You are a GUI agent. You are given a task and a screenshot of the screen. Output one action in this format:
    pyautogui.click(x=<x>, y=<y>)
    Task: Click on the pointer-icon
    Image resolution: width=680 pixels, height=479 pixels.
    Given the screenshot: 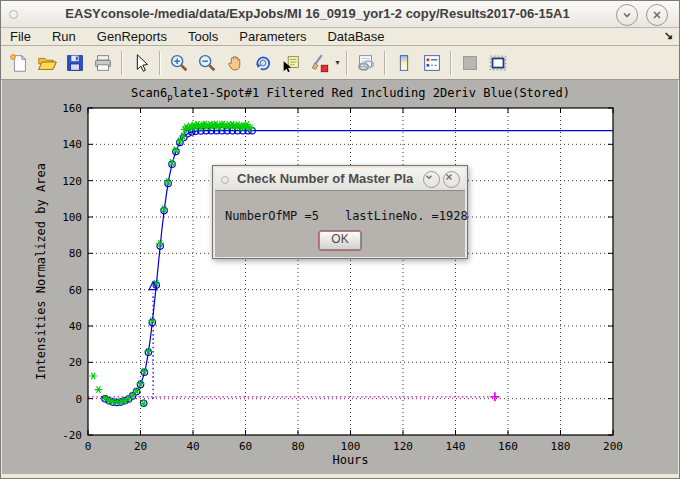 What is the action you would take?
    pyautogui.click(x=141, y=63)
    